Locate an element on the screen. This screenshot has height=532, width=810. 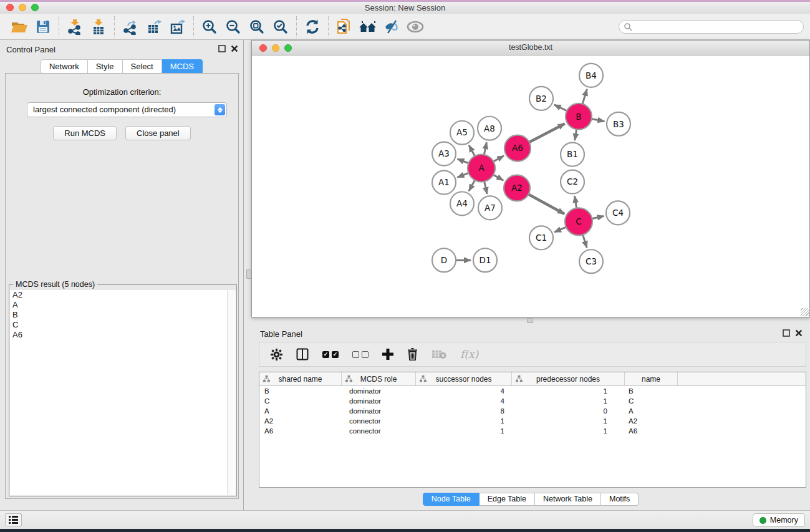
show-panels-button is located at coordinates (14, 520).